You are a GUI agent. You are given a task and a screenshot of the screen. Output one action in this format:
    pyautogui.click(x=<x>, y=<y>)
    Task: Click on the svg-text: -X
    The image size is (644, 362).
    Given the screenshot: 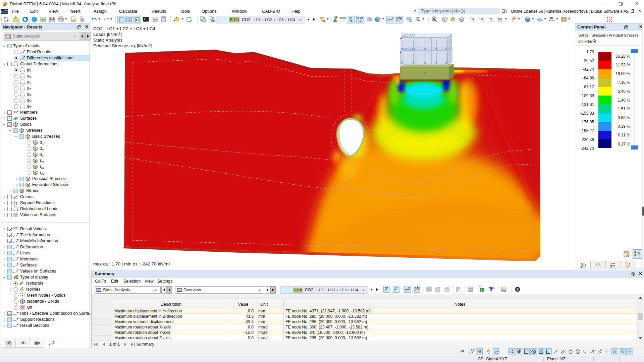 What is the action you would take?
    pyautogui.click(x=500, y=19)
    